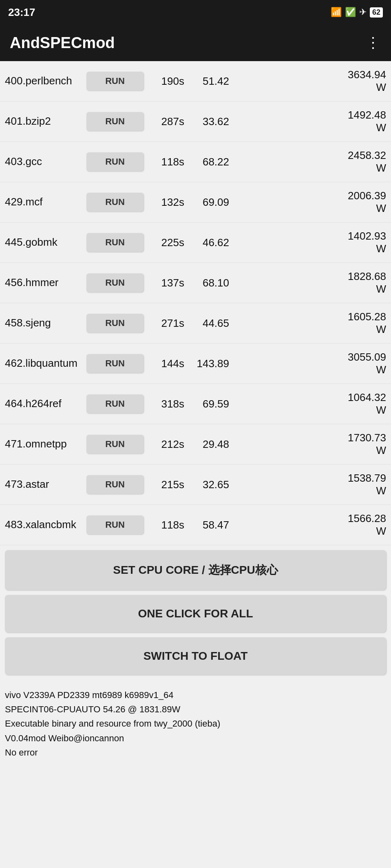 Image resolution: width=391 pixels, height=868 pixels. Describe the element at coordinates (166, 121) in the screenshot. I see `benchmark-time: 287s` at that location.